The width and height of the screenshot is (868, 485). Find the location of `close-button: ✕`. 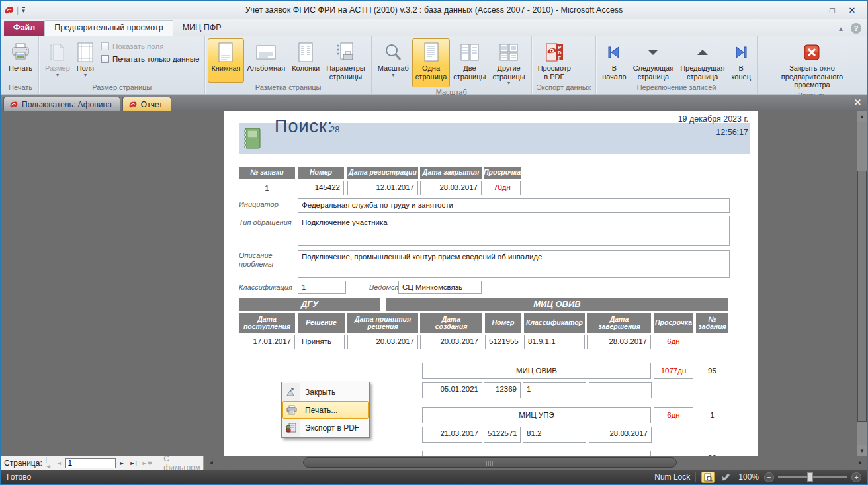

close-button: ✕ is located at coordinates (852, 11).